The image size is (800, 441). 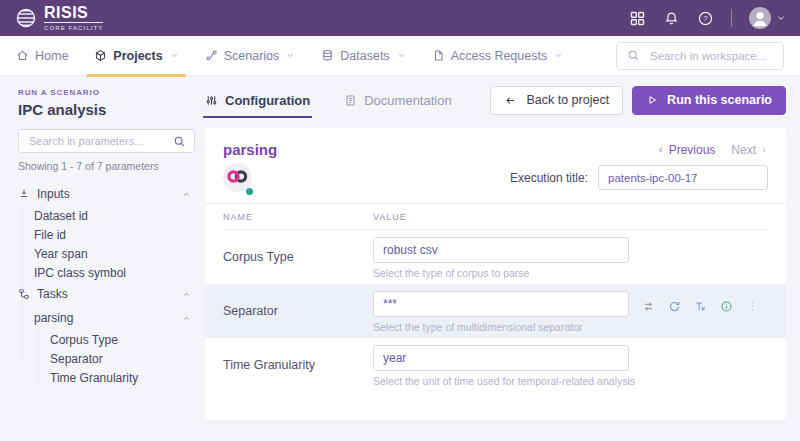 I want to click on previous-link: Previous, so click(x=686, y=150).